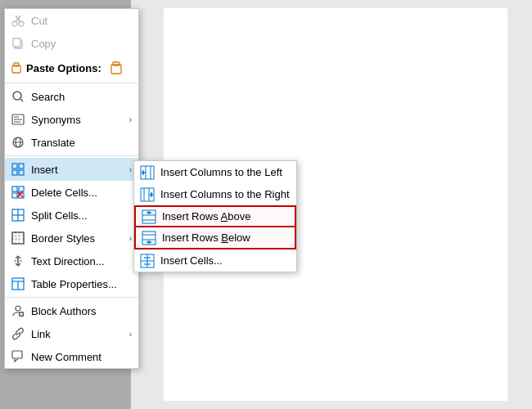 The height and width of the screenshot is (409, 532). What do you see at coordinates (147, 195) in the screenshot?
I see `ins-col-right-icon` at bounding box center [147, 195].